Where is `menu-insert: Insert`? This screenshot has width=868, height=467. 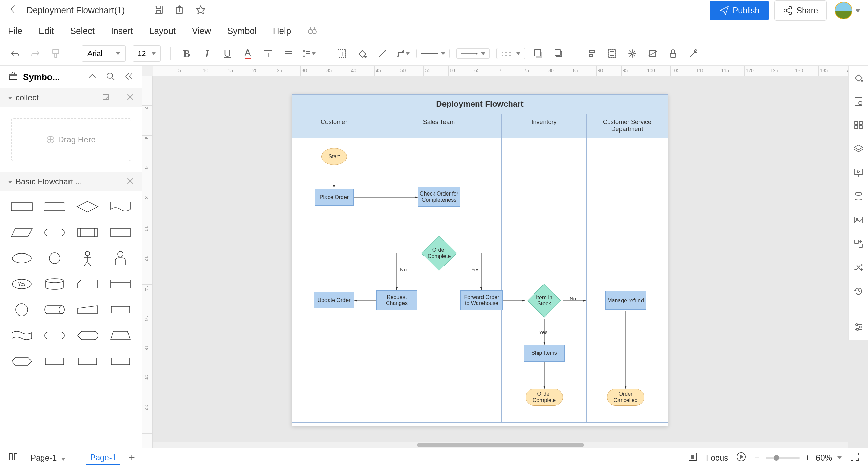 menu-insert: Insert is located at coordinates (122, 31).